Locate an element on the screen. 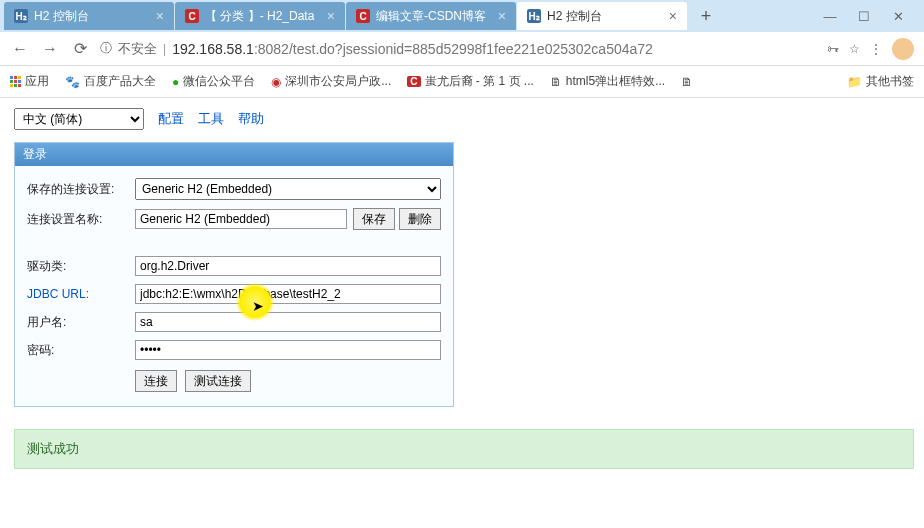 This screenshot has height=528, width=924. tab-title: 编辑文章-CSDN博客 is located at coordinates (434, 16).